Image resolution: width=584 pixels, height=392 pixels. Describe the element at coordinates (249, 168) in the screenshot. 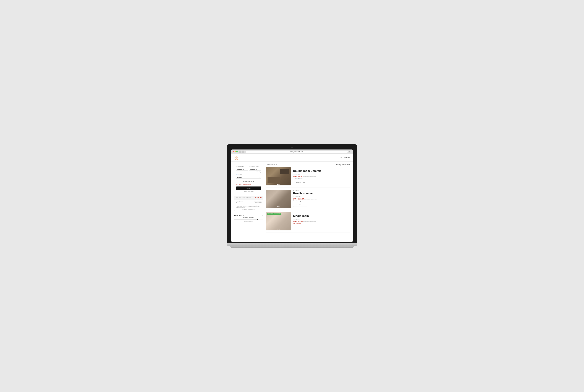

I see `date-row: 📅 Arrival date 📅 Departure date` at that location.